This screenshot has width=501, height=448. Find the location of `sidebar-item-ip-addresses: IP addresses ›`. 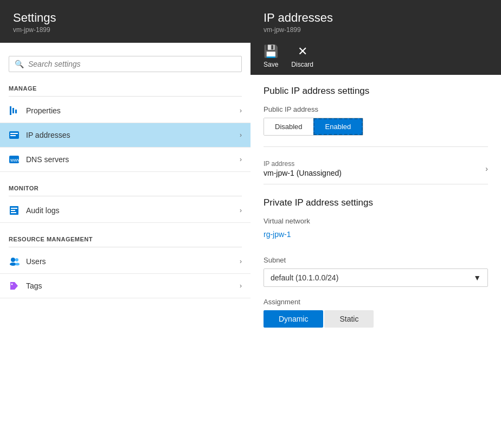

sidebar-item-ip-addresses: IP addresses › is located at coordinates (125, 136).